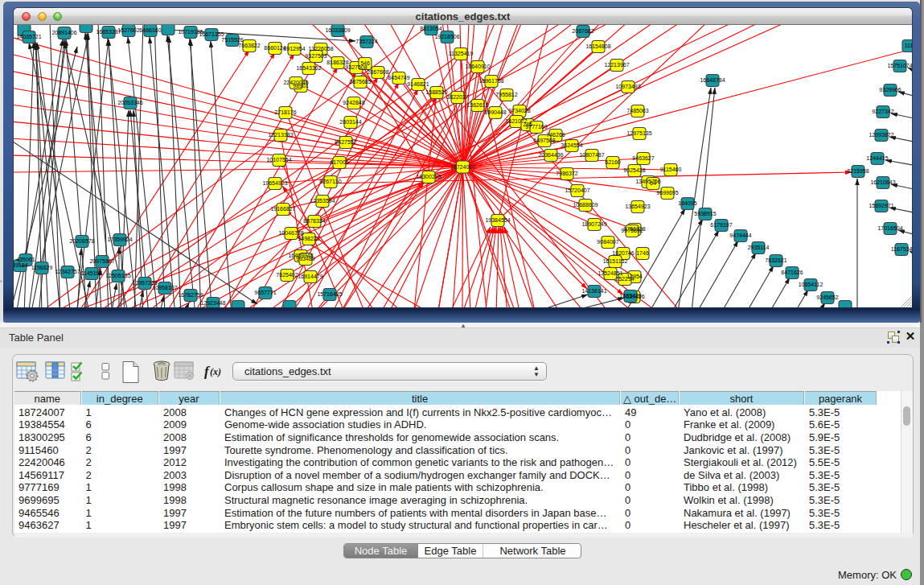 The image size is (924, 585). Describe the element at coordinates (286, 275) in the screenshot. I see `svg-text: 7625402` at that location.